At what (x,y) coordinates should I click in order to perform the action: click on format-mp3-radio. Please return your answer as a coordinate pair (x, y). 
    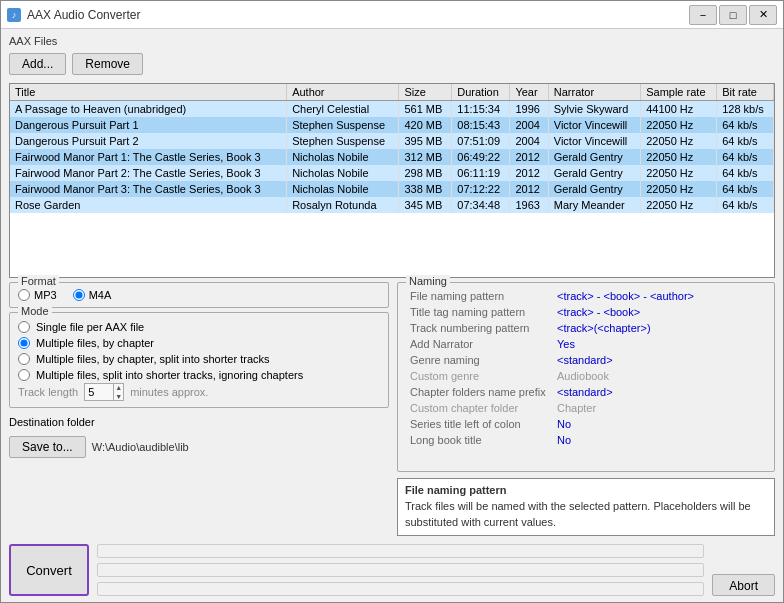
    Looking at the image, I should click on (24, 295).